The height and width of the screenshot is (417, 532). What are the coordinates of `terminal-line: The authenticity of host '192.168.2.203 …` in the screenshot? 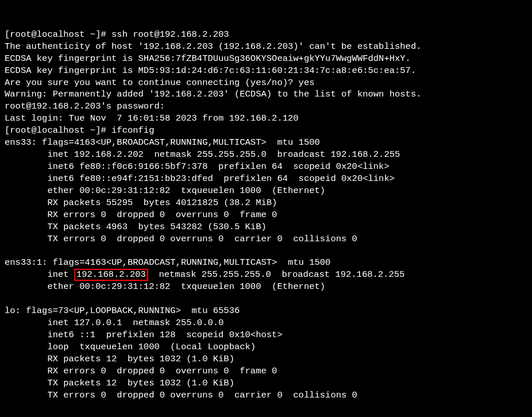 It's located at (213, 47).